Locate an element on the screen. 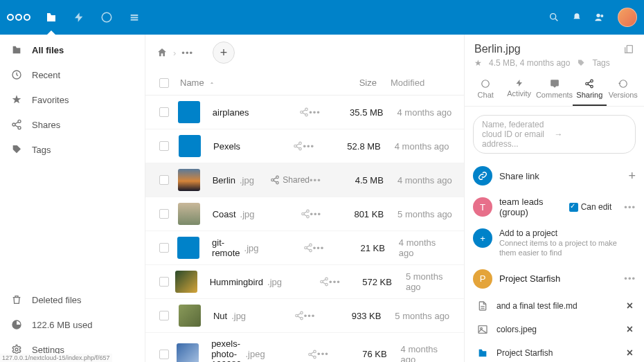 The image size is (644, 362). clipboard-icon is located at coordinates (629, 49).